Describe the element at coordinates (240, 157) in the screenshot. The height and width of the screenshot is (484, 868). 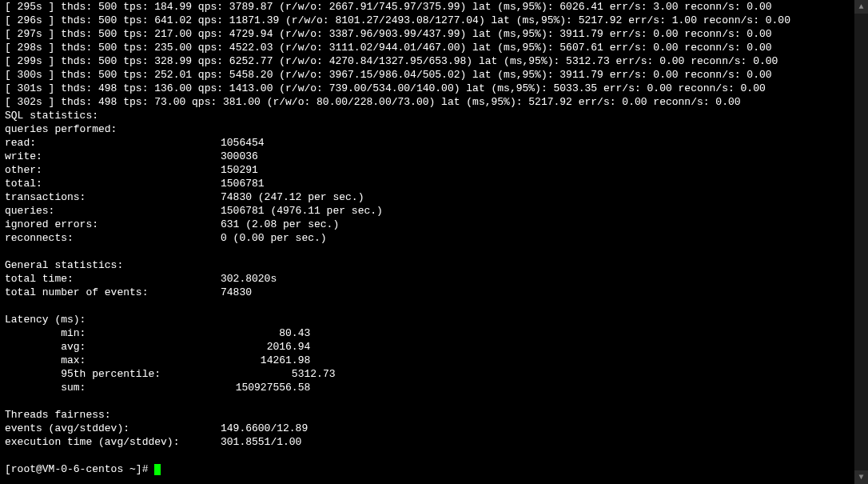
I see `write-value: 300036` at that location.